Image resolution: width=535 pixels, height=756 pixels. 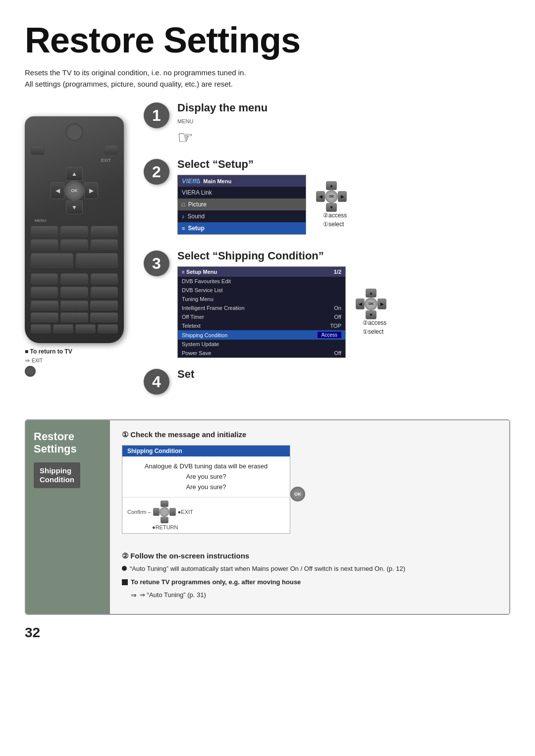 I want to click on remote-wide-btn-right, so click(x=97, y=260).